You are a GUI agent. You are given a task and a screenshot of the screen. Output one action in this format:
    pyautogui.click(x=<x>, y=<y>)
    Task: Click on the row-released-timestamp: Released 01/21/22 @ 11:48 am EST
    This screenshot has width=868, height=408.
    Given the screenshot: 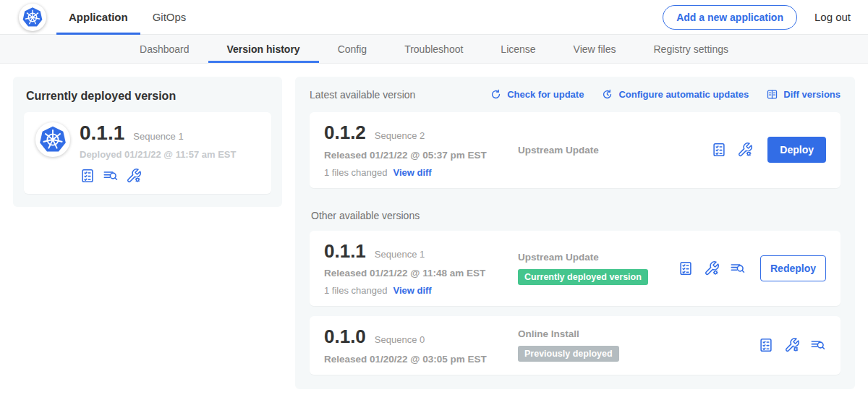 What is the action you would take?
    pyautogui.click(x=414, y=273)
    